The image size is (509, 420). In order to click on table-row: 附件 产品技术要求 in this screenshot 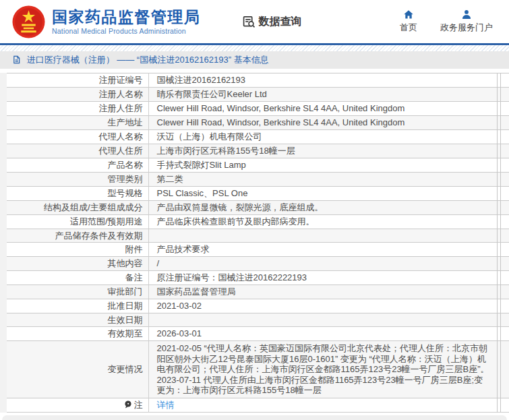, I will do `click(258, 249)`.